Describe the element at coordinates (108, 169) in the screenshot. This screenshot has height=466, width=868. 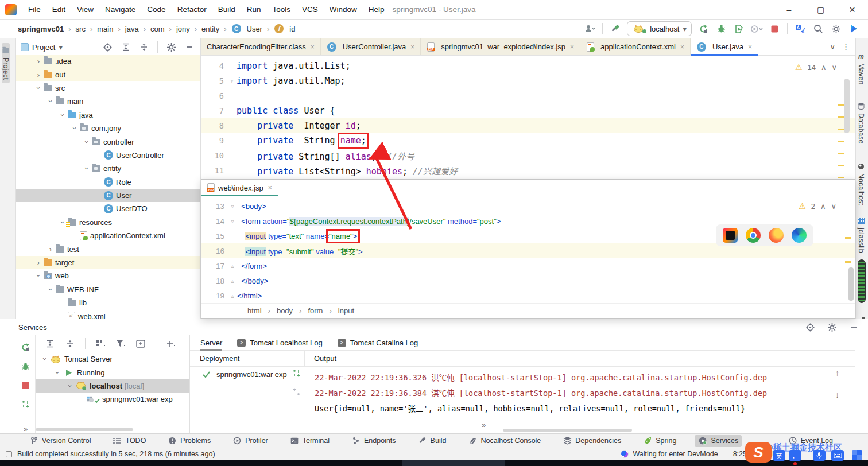
I see `project-tree-item-entity: ›entity` at that location.